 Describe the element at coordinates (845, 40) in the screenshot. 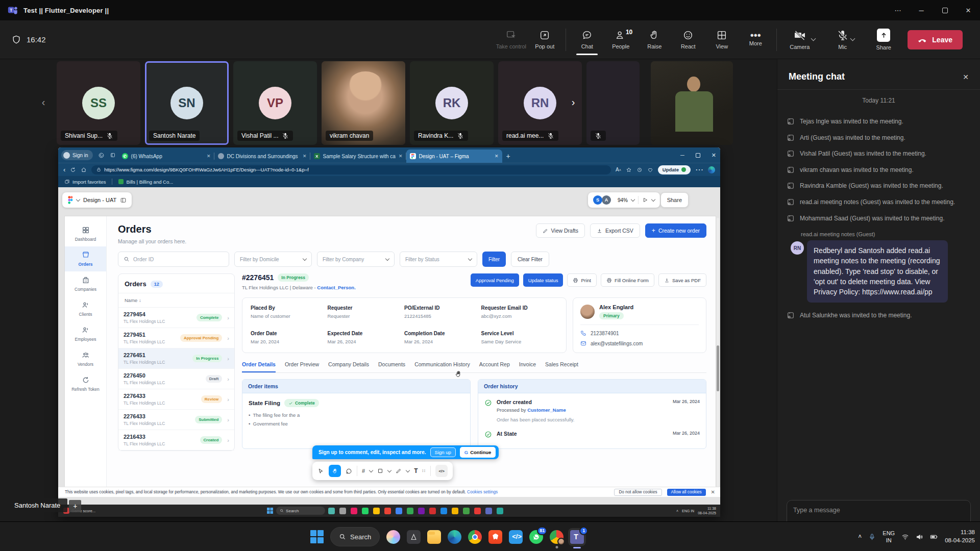

I see `mic-button: Mic` at that location.